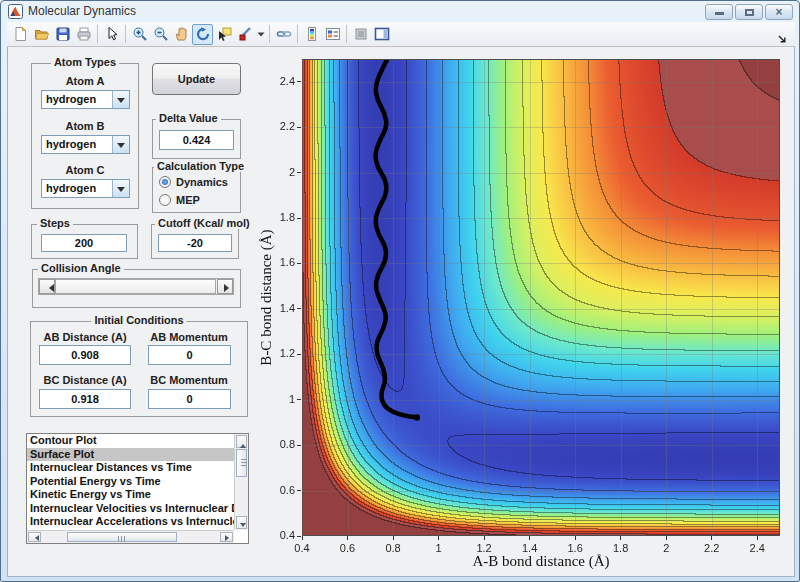  What do you see at coordinates (228, 288) in the screenshot?
I see `arrow-right-icon` at bounding box center [228, 288].